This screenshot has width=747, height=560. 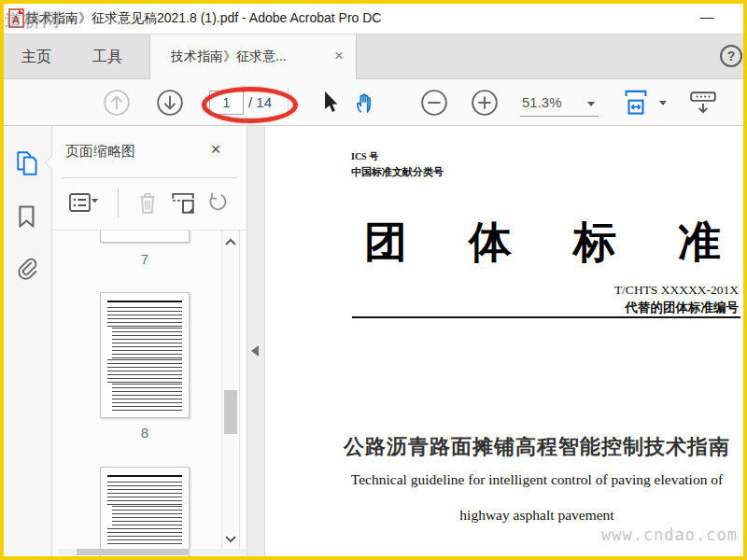 I want to click on hide-toolbar-icon, so click(x=703, y=103).